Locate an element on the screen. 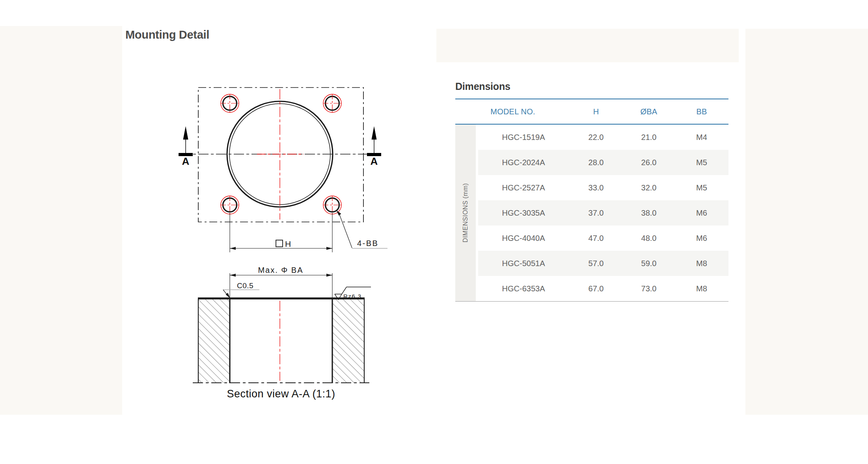 The width and height of the screenshot is (868, 464). table-row: HGC-6353A 67.0 73.0 M8 is located at coordinates (603, 289).